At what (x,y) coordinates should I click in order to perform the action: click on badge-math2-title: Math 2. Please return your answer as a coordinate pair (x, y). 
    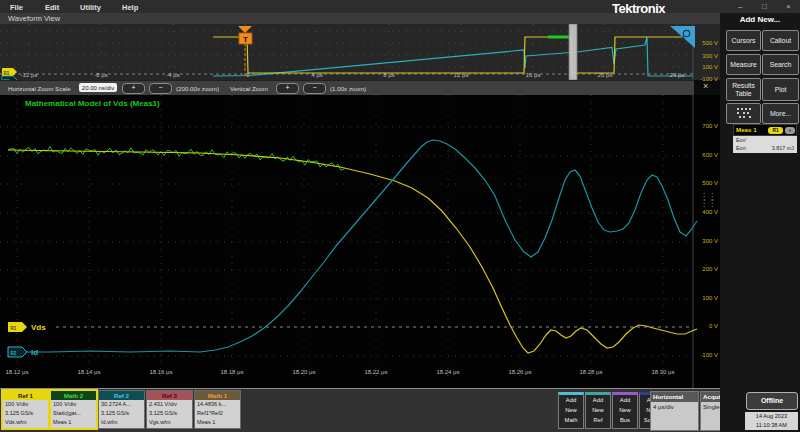
    Looking at the image, I should click on (74, 396).